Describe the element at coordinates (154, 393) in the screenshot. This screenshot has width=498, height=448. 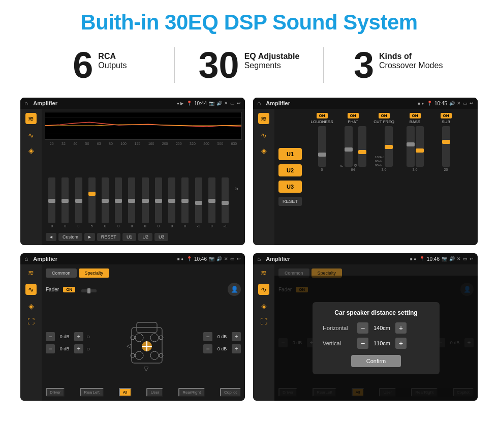
I see `fader-user-btn: User` at that location.